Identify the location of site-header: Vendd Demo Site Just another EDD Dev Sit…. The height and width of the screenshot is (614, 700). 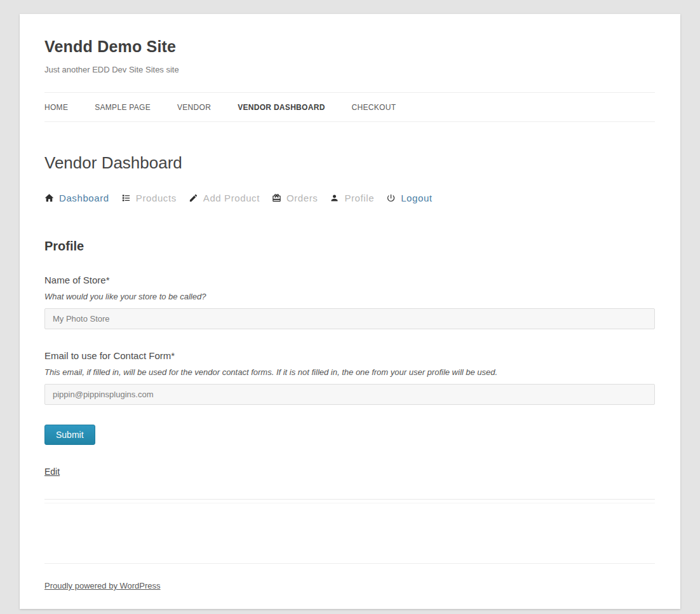
(349, 56).